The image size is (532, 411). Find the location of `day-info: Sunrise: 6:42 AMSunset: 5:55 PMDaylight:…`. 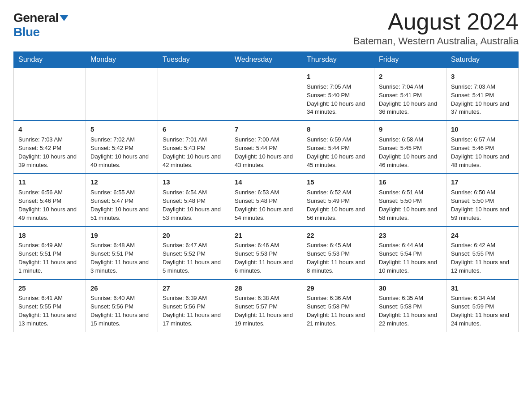

day-info: Sunrise: 6:42 AMSunset: 5:55 PMDaylight:… is located at coordinates (482, 258).